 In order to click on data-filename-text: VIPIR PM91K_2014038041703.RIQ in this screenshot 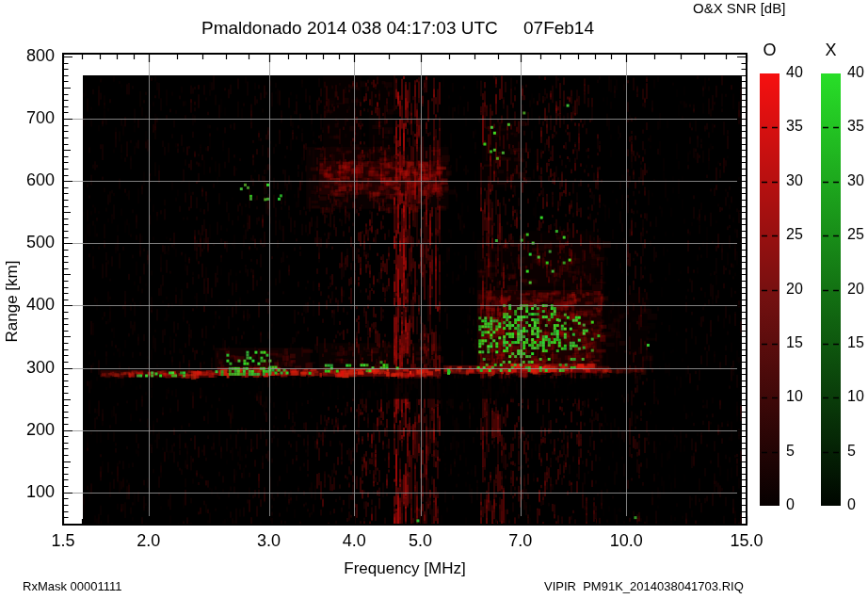, I will do `click(644, 587)`.